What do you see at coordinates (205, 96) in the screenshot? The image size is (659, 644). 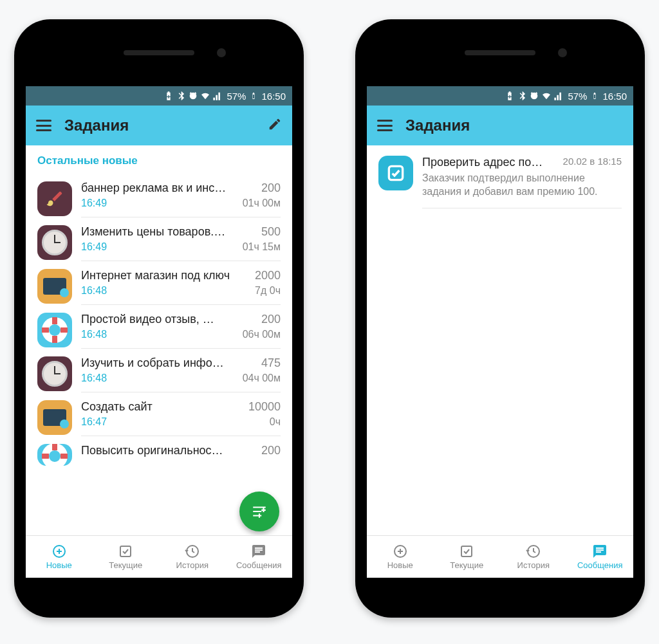 I see `wifi-icon` at bounding box center [205, 96].